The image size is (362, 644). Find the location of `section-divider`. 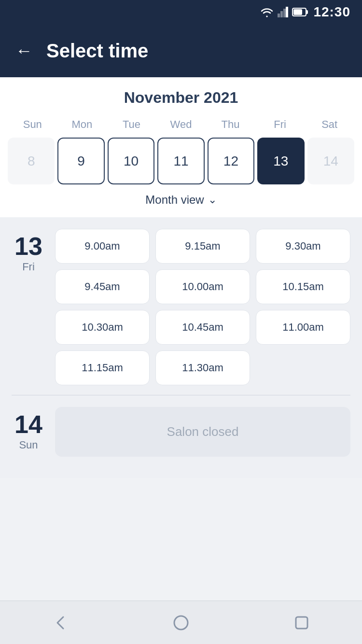

section-divider is located at coordinates (181, 395).